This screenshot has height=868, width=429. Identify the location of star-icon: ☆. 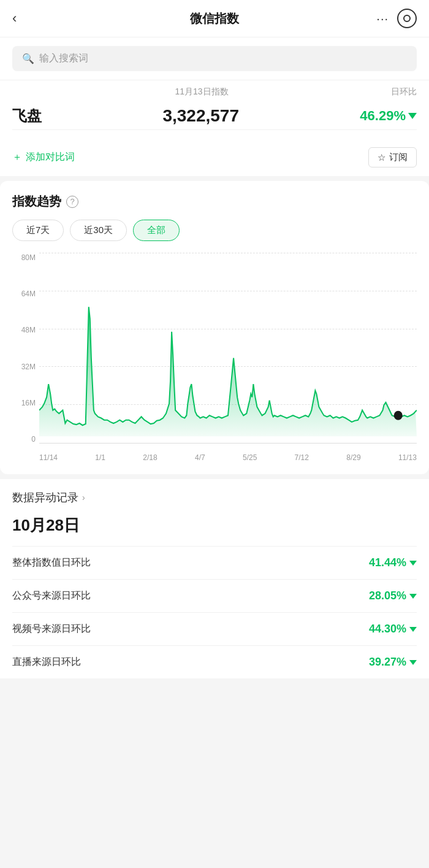
(381, 158).